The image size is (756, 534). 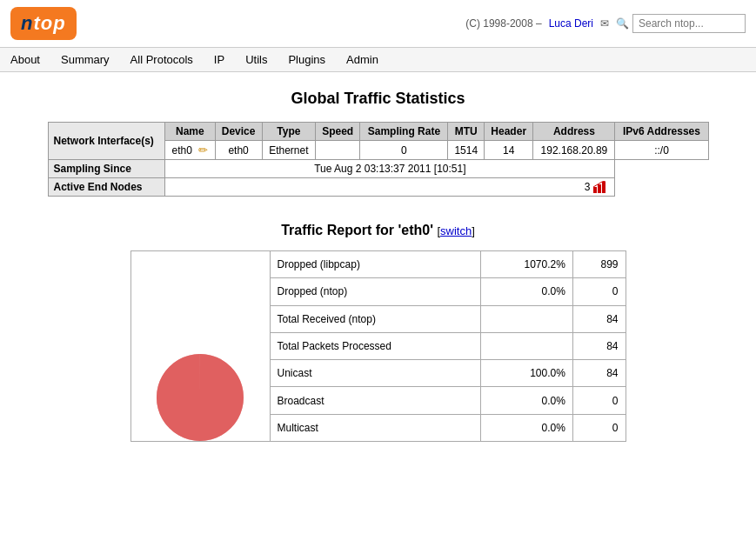 What do you see at coordinates (605, 23) in the screenshot?
I see `header-right: (C) 1998-2008 – Luca Deri ✉ 🔍` at bounding box center [605, 23].